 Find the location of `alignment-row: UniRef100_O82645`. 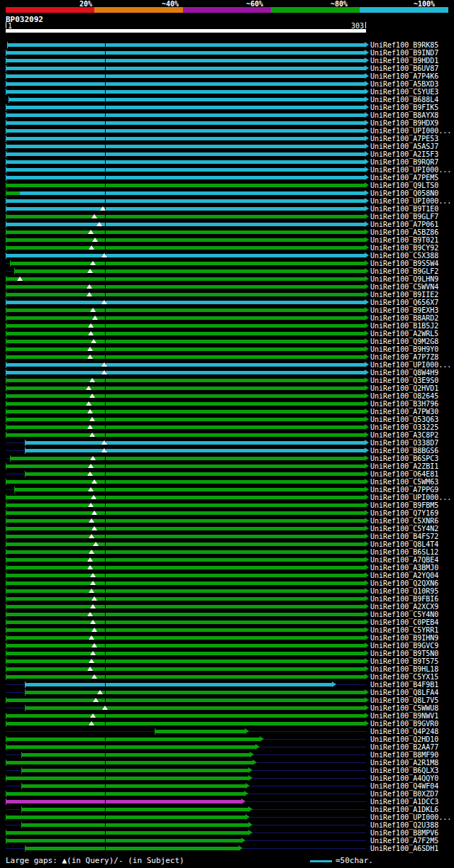

alignment-row: UniRef100_O82645 is located at coordinates (227, 396).